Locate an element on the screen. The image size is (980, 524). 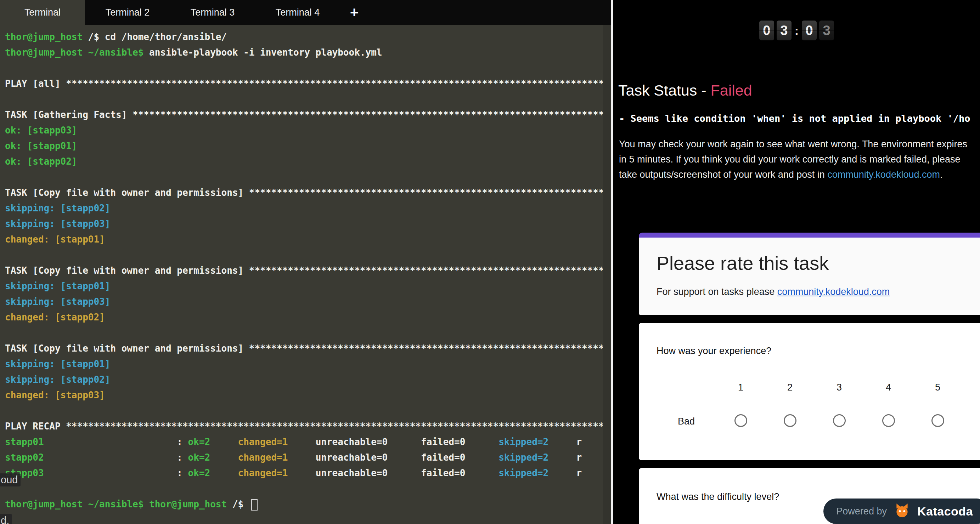
terminal-line: ok: [stapp01] is located at coordinates (308, 146).